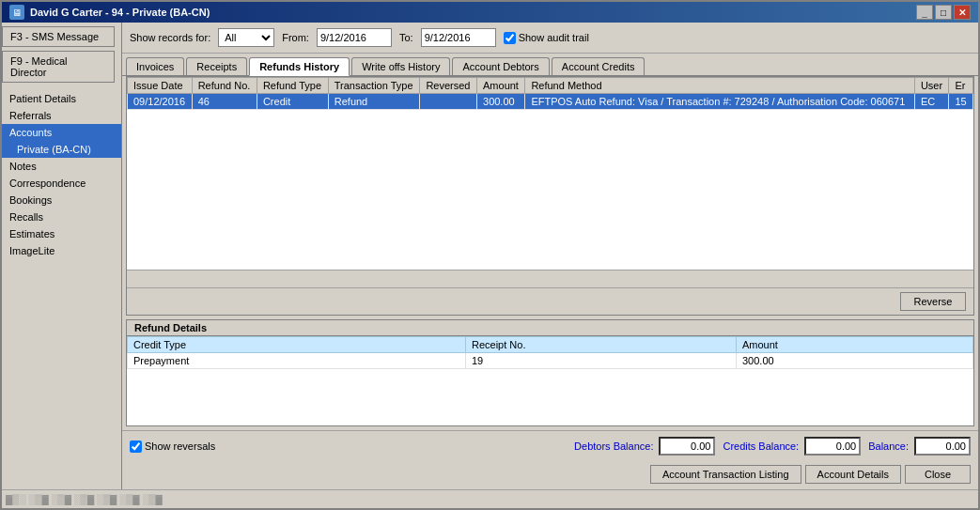  Describe the element at coordinates (406, 38) in the screenshot. I see `to-label: To:` at that location.